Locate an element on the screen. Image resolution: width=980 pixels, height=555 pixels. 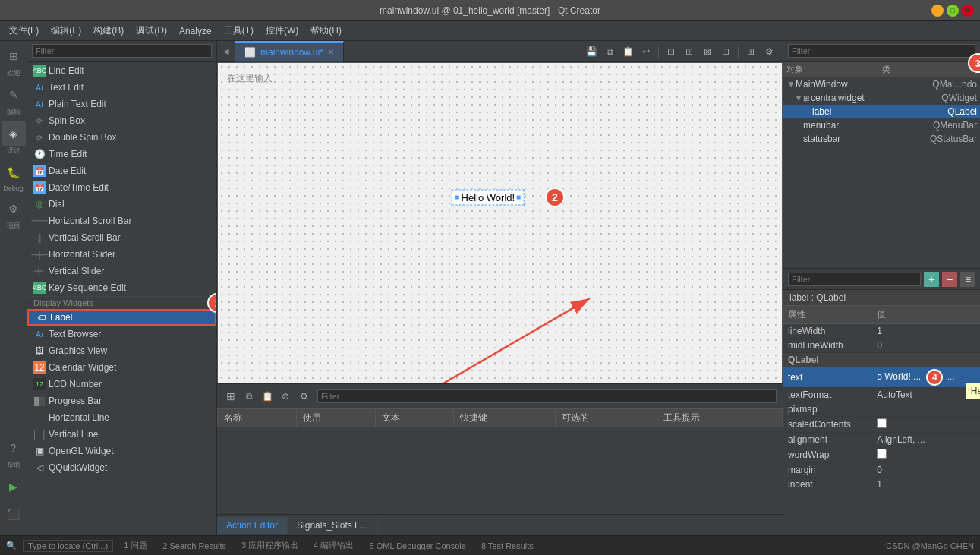
widget-spin-box: ⟳ Spin Box is located at coordinates (121, 121).